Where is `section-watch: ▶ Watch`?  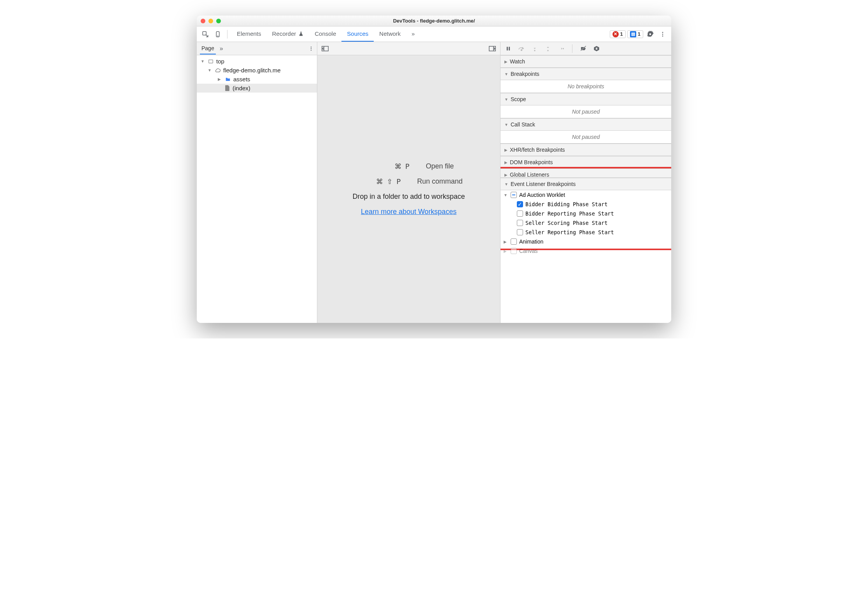
section-watch: ▶ Watch is located at coordinates (586, 61).